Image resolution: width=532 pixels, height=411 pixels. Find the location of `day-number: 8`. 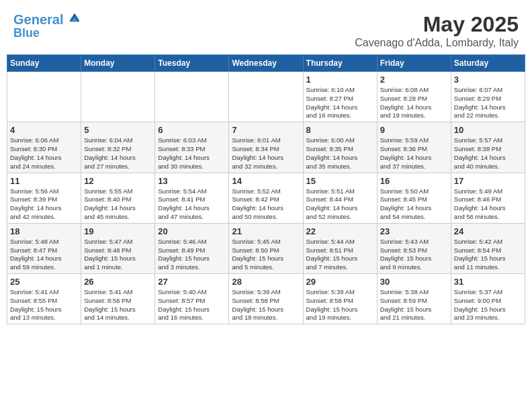

day-number: 8 is located at coordinates (340, 130).